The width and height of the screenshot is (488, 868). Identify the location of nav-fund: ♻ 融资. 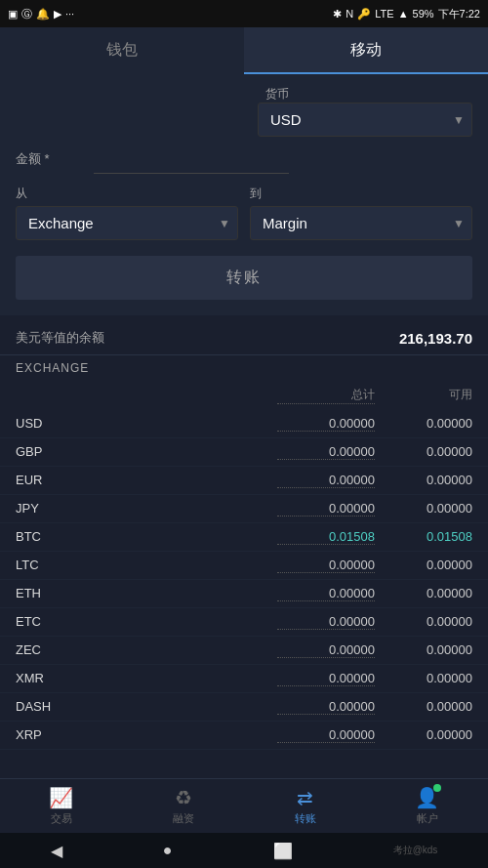
(183, 806).